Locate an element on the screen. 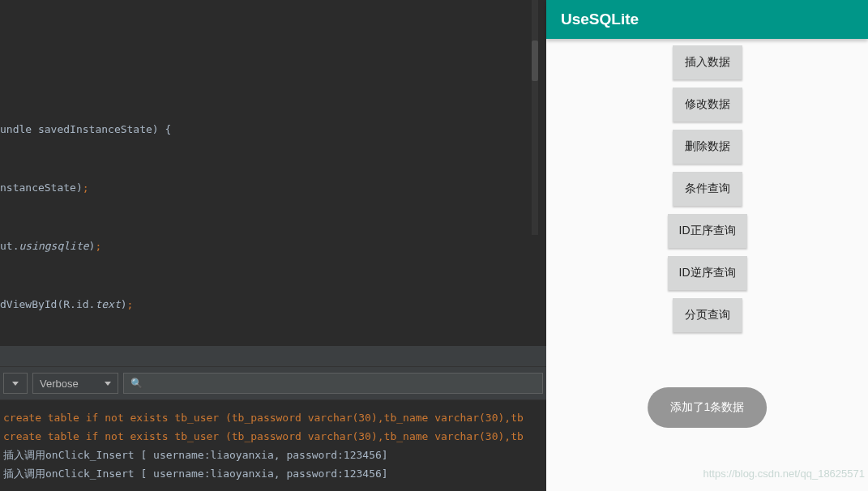  log-filter-bar: Verbose 🔍 is located at coordinates (273, 383).